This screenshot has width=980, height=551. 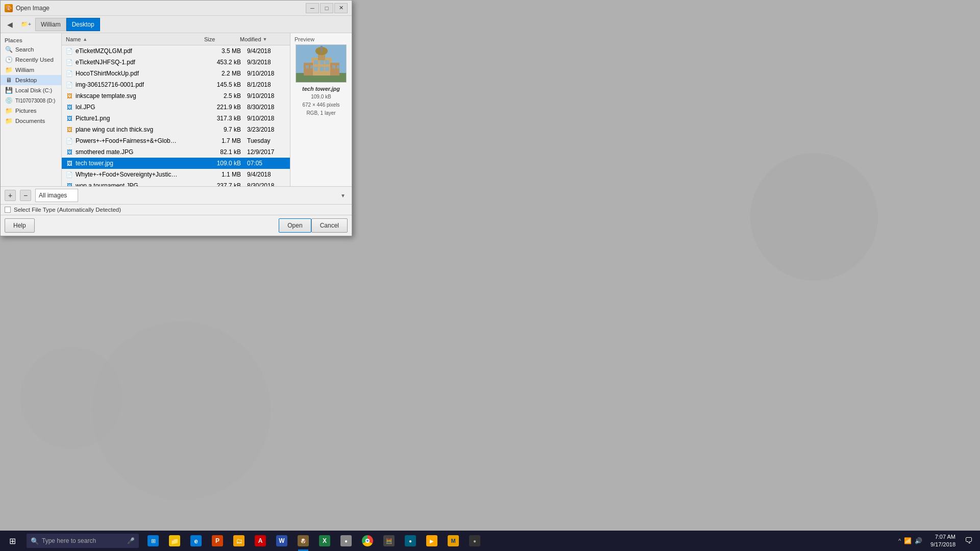 What do you see at coordinates (176, 118) in the screenshot?
I see `file-row: 🖼 Picture1.png 317.3 kB 9/10/2018` at bounding box center [176, 118].